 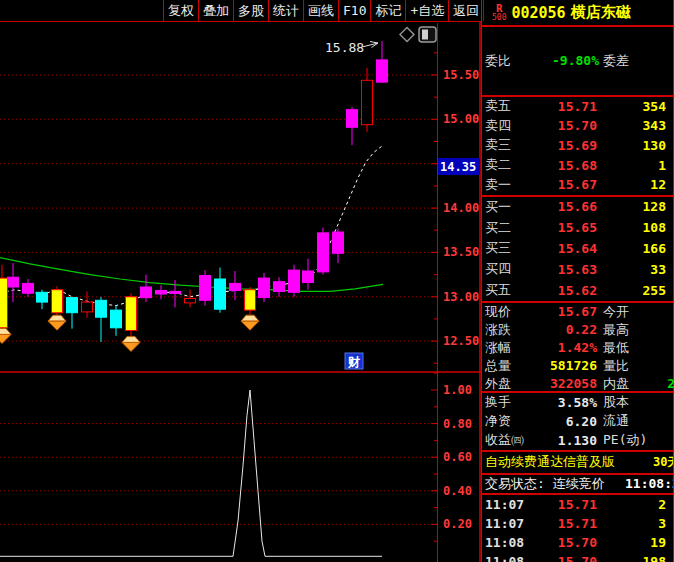 I want to click on axis-label: 0.40, so click(x=458, y=491).